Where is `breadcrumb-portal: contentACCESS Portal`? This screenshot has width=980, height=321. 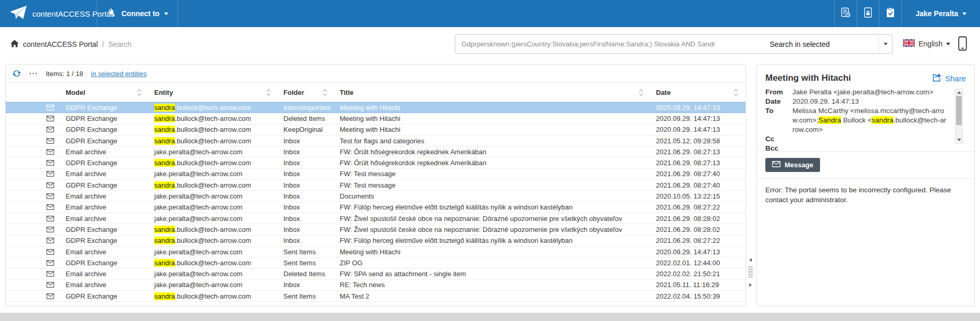
breadcrumb-portal: contentACCESS Portal is located at coordinates (60, 44).